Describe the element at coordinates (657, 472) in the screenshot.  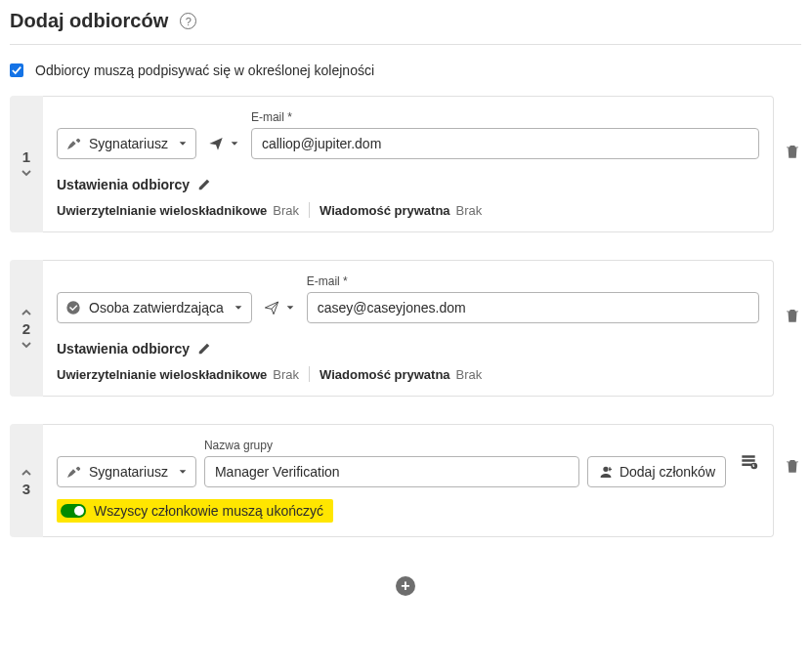
I see `add-members-button: Dodaj członków` at that location.